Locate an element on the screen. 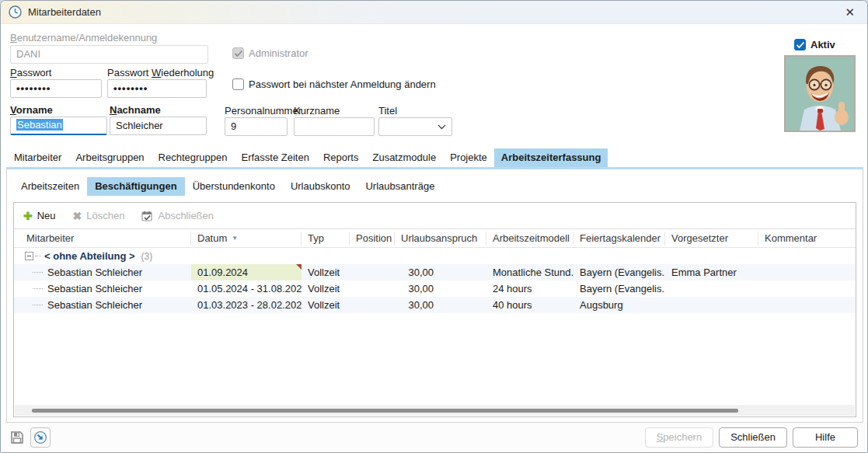  col-feiertagskalender: Feiertagskalender is located at coordinates (619, 239).